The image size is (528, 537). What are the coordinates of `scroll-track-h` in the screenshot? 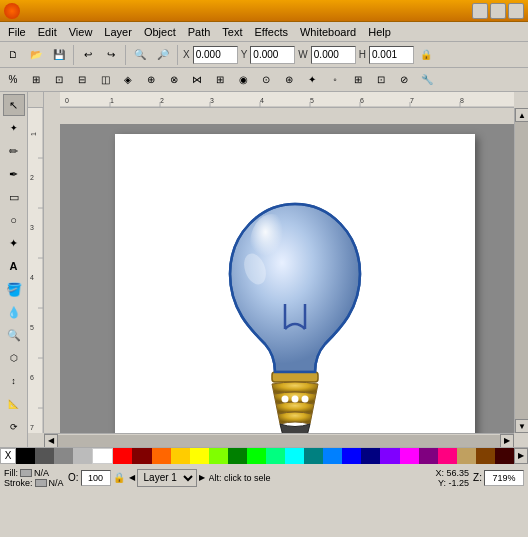 It's located at (279, 441).